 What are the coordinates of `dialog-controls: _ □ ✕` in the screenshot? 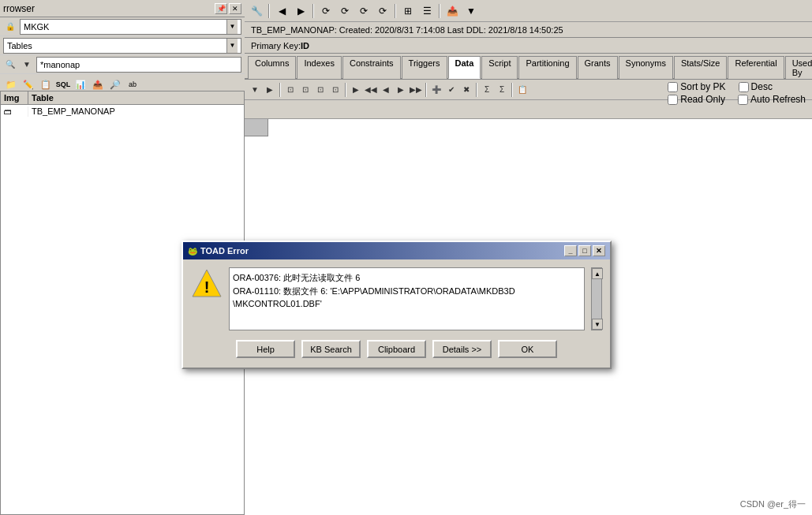 It's located at (585, 251).